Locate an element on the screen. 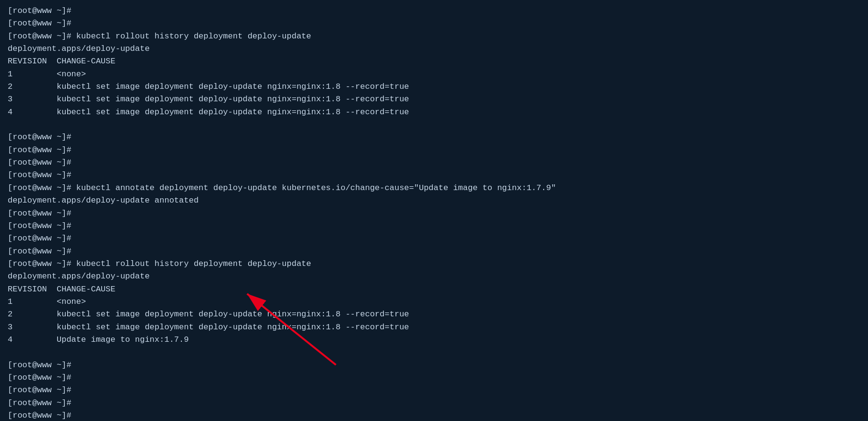 The image size is (868, 421). terminal-line: 4 kubectl set image deployment deploy-up… is located at coordinates (434, 112).